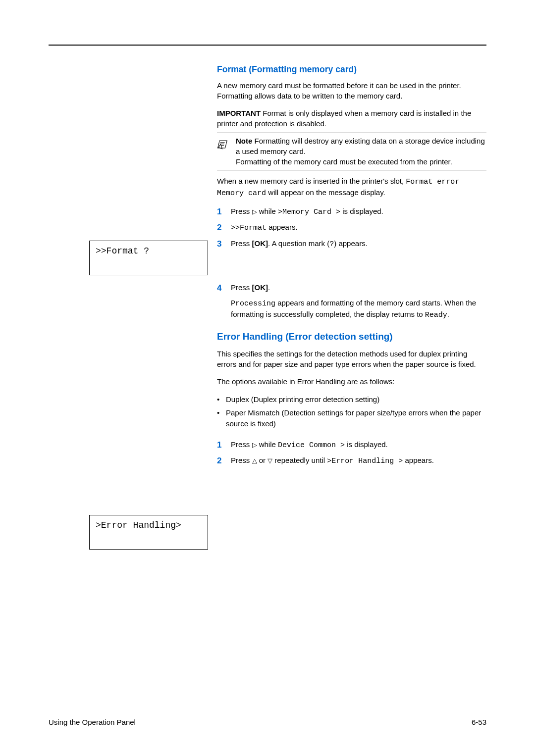  What do you see at coordinates (352, 337) in the screenshot?
I see `section2-heading: Error Handling (Error detection setting)` at bounding box center [352, 337].